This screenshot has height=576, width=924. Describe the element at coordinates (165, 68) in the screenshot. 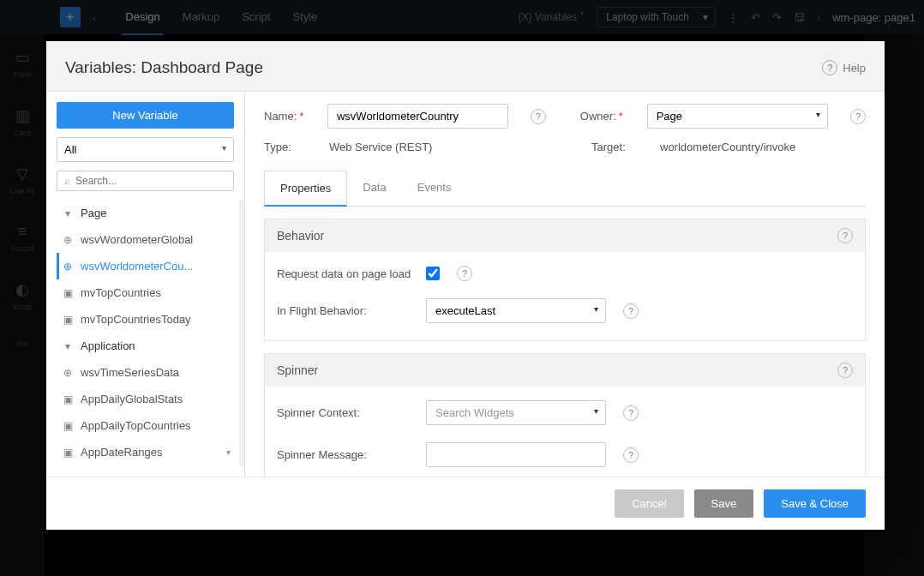

I see `modal-title: Variables: Dashboard Page` at that location.